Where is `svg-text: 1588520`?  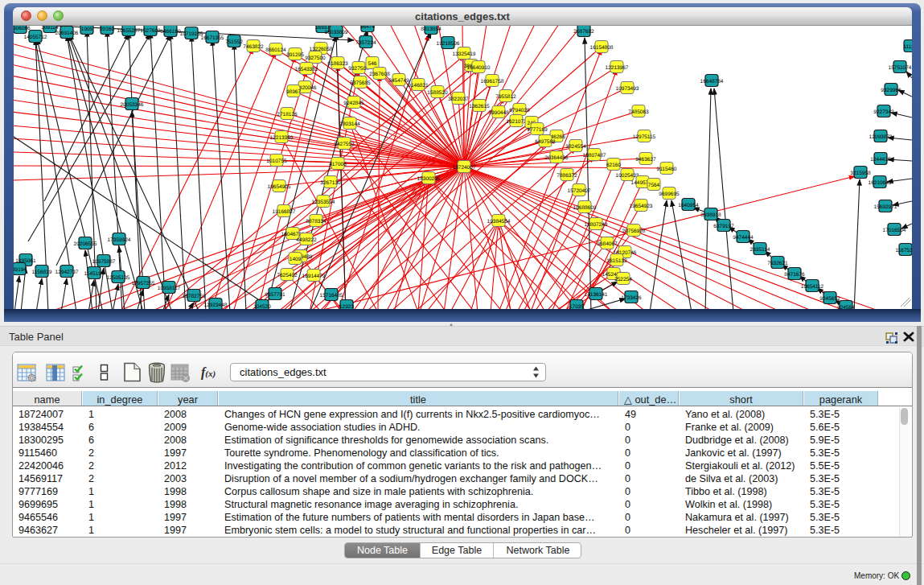 svg-text: 1588520 is located at coordinates (437, 93).